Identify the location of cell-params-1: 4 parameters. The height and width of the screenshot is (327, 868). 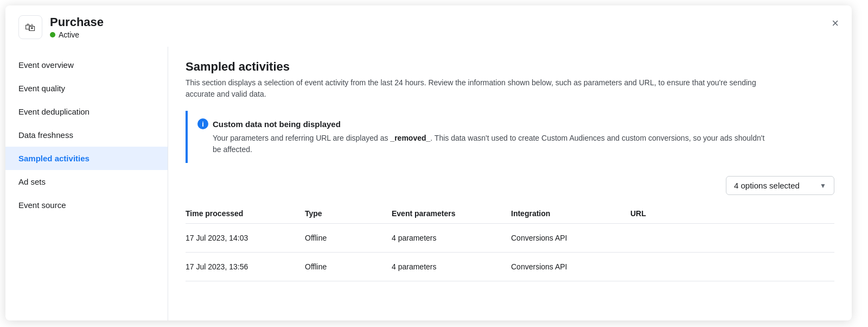
(451, 267).